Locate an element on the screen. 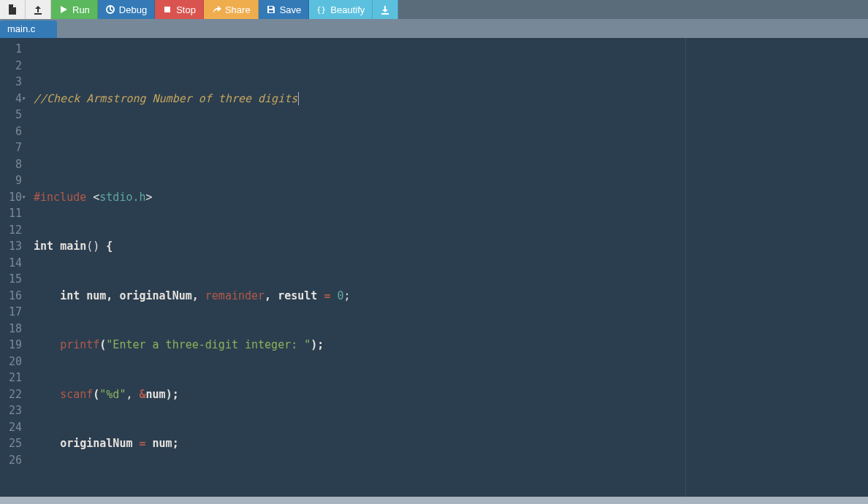 This screenshot has height=504, width=868. debug-button: Debug is located at coordinates (126, 9).